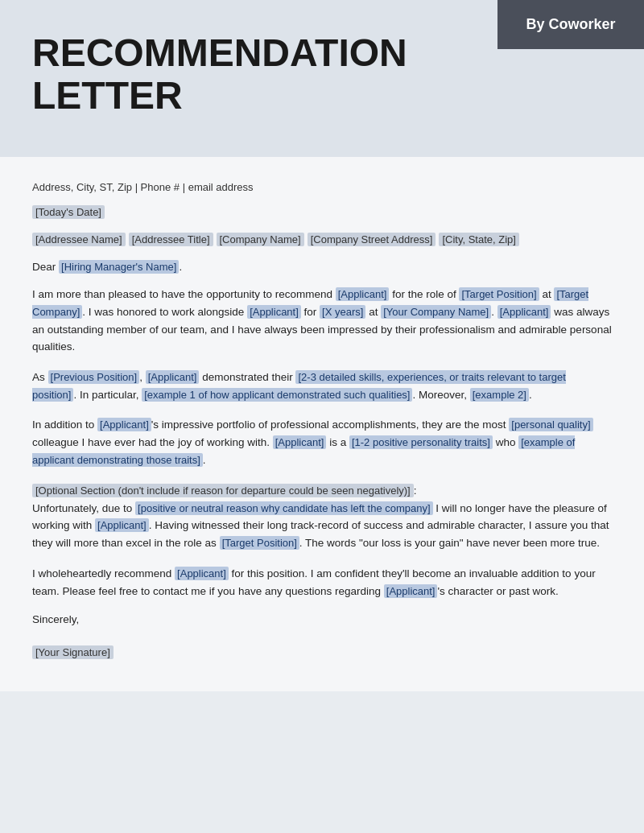 This screenshot has width=644, height=833. What do you see at coordinates (372, 240) in the screenshot?
I see `company-street-tag: [Company Street Address]` at bounding box center [372, 240].